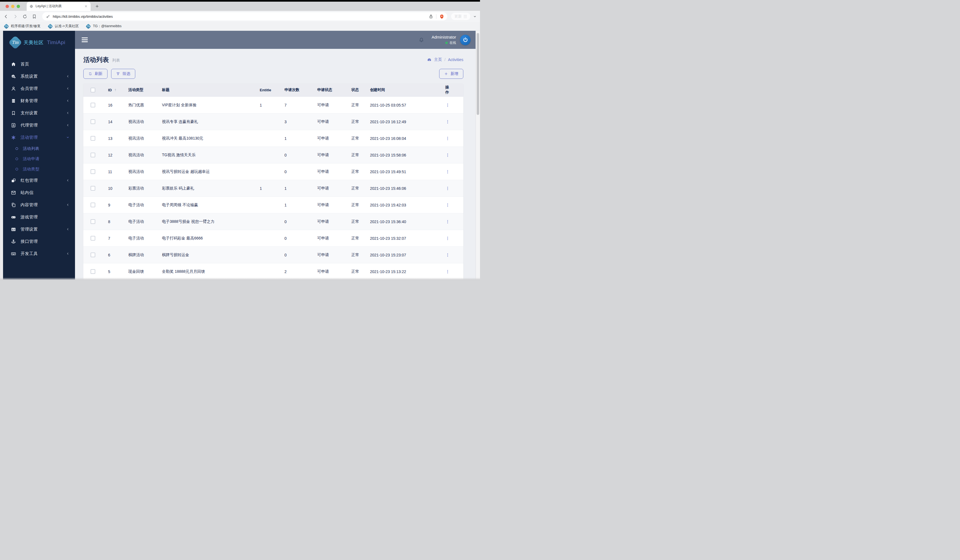 Image resolution: width=960 pixels, height=560 pixels. I want to click on select-all-checkbox, so click(93, 90).